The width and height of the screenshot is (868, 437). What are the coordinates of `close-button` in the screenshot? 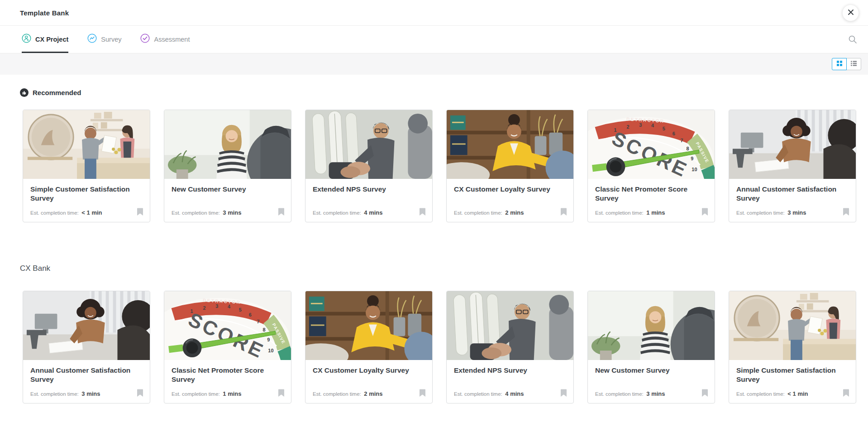 It's located at (851, 13).